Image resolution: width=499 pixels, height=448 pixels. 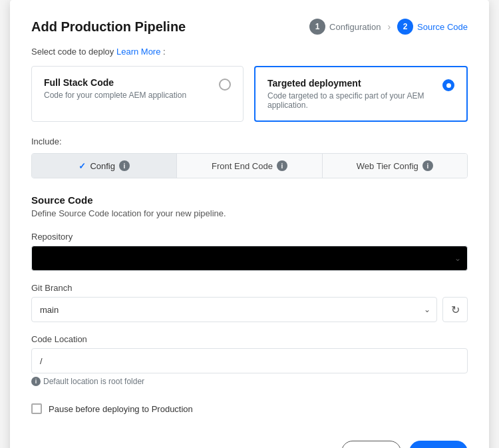 What do you see at coordinates (121, 409) in the screenshot?
I see `pause-label: Pause before deploying to Production` at bounding box center [121, 409].